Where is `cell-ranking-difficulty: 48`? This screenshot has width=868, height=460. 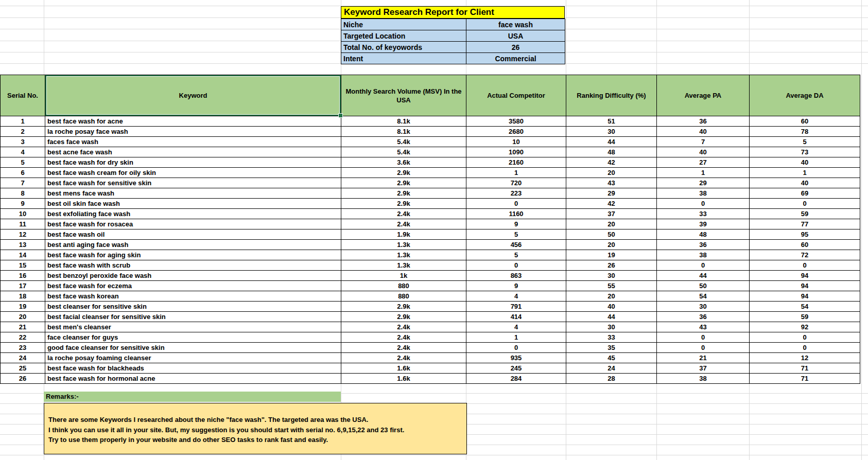 cell-ranking-difficulty: 48 is located at coordinates (612, 152).